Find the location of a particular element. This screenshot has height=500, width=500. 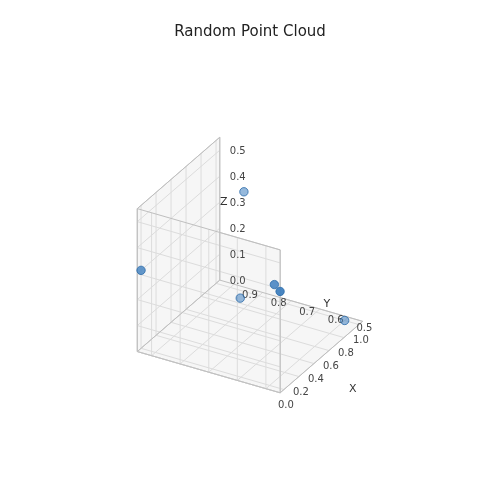

x-tick: 0.6 is located at coordinates (331, 366).